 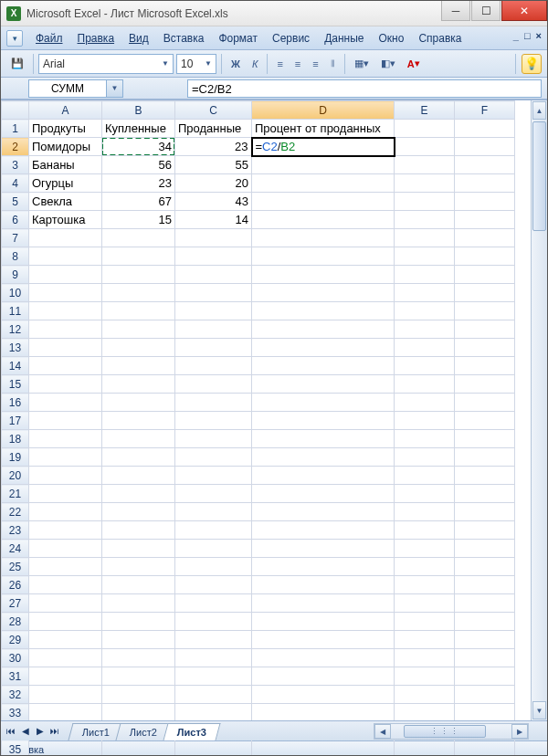 I want to click on doc-minimize-button: _, so click(x=516, y=36).